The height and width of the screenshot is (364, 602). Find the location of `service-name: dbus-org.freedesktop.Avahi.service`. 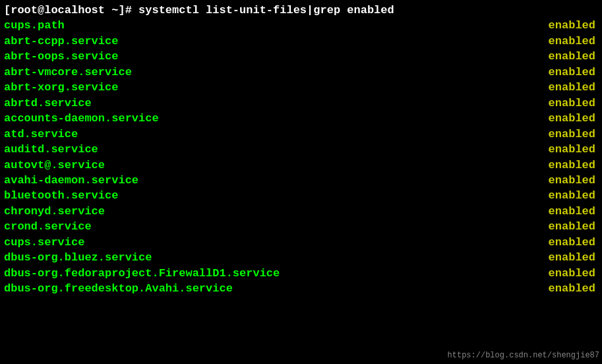

service-name: dbus-org.freedesktop.Avahi.service is located at coordinates (119, 289).